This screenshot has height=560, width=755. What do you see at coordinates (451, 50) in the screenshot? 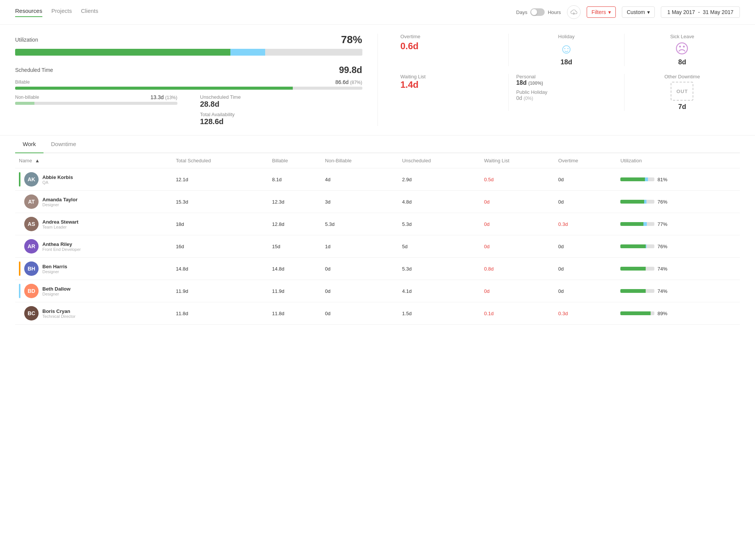
I see `overtime-card: Overtime 0.6d` at bounding box center [451, 50].